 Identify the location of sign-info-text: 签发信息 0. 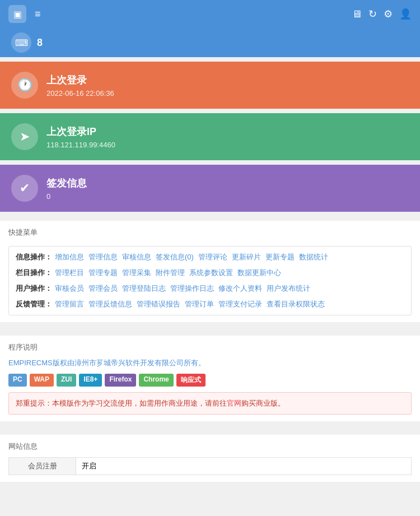
(67, 188).